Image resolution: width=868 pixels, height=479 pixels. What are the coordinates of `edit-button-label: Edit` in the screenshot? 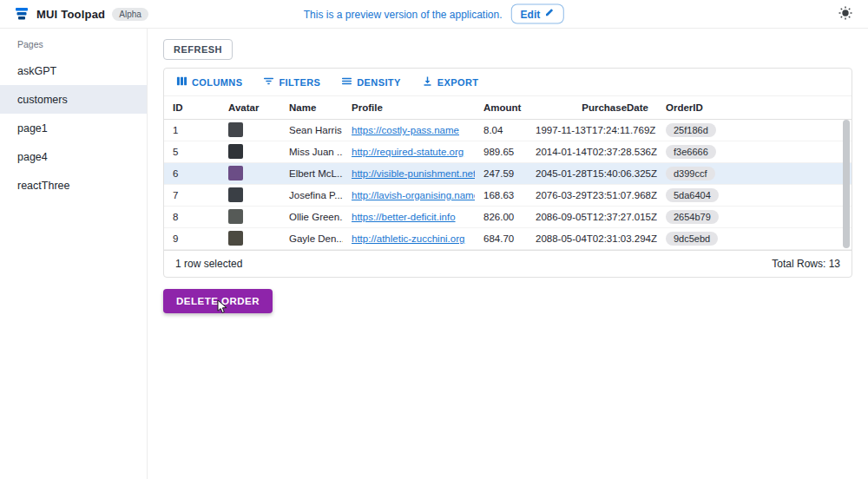 It's located at (531, 14).